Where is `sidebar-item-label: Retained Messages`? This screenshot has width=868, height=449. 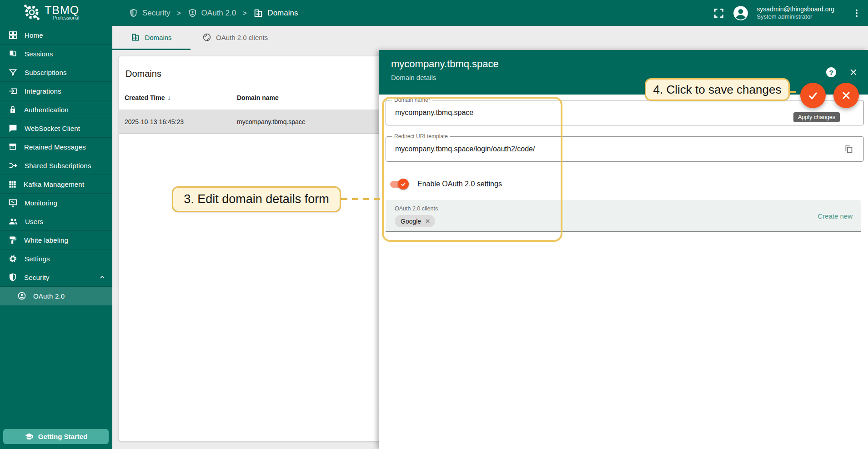
sidebar-item-label: Retained Messages is located at coordinates (55, 147).